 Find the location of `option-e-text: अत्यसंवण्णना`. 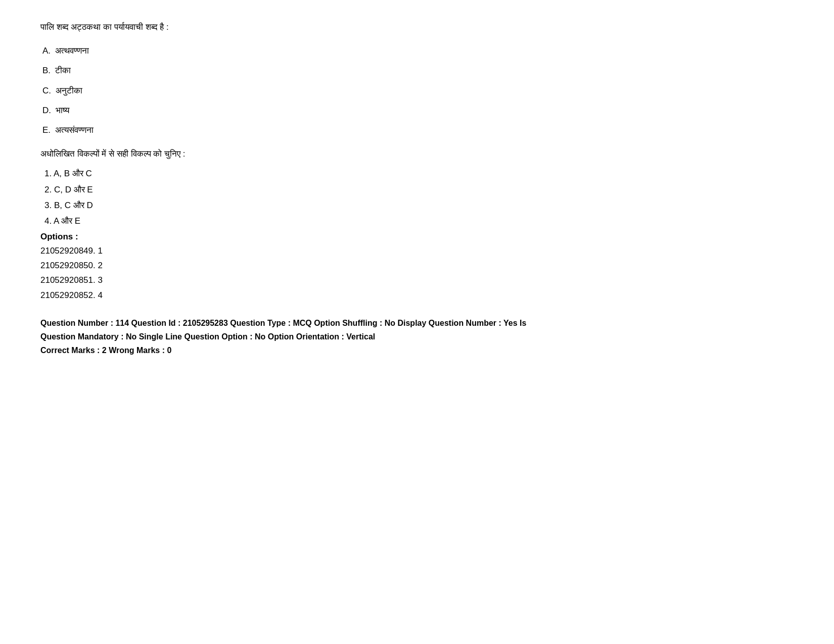

option-e-text: अत्यसंवण्णना is located at coordinates (74, 130).